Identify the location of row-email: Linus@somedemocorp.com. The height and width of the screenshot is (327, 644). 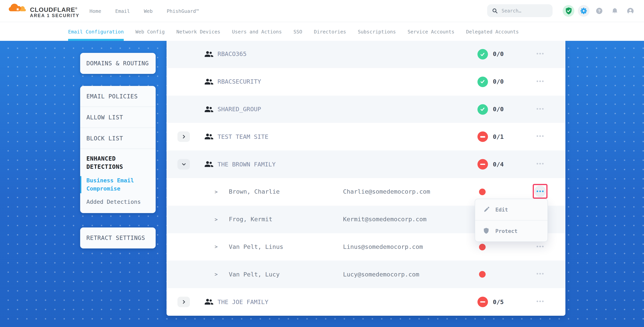
(383, 247).